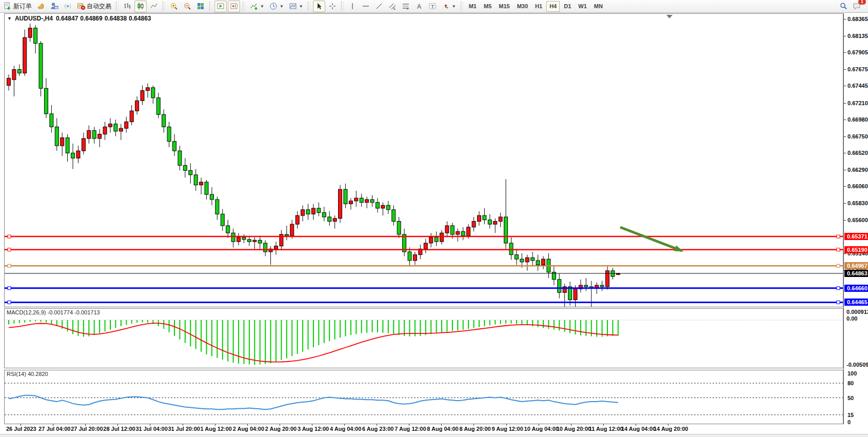  What do you see at coordinates (539, 6) in the screenshot?
I see `timeframe-H1: H1` at bounding box center [539, 6].